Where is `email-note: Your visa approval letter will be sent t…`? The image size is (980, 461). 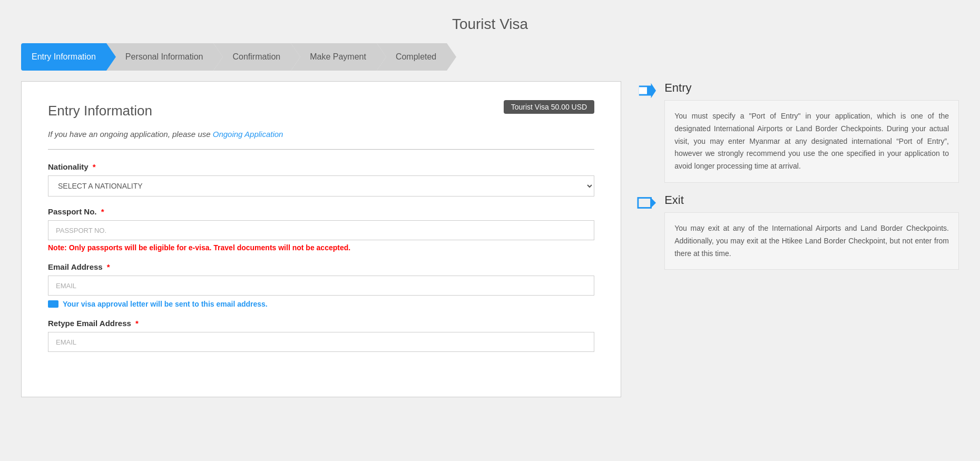
email-note: Your visa approval letter will be sent t… is located at coordinates (321, 304).